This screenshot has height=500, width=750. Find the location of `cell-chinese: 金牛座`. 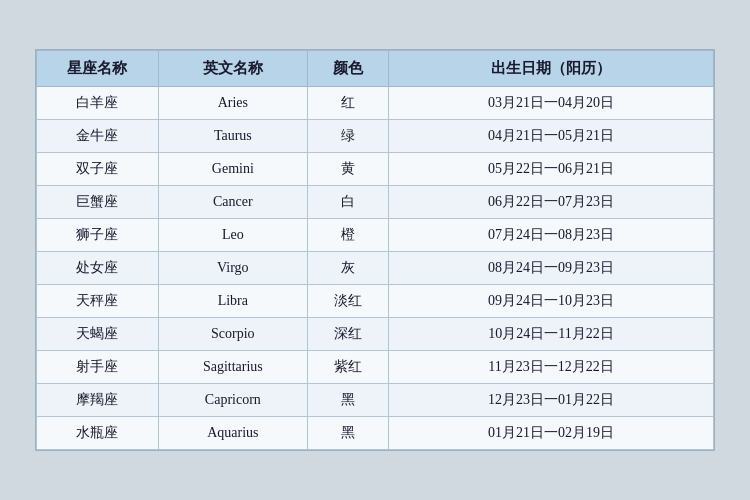

cell-chinese: 金牛座 is located at coordinates (98, 136).